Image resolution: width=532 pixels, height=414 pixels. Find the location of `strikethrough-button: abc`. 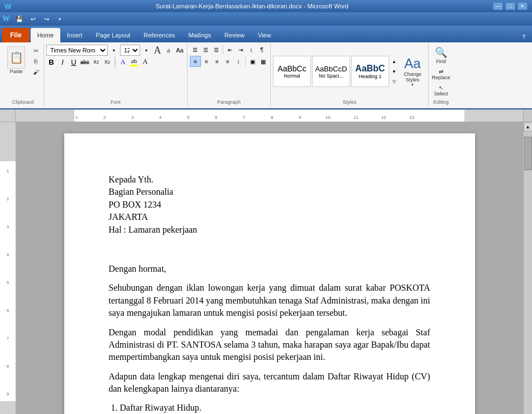

strikethrough-button: abc is located at coordinates (85, 62).